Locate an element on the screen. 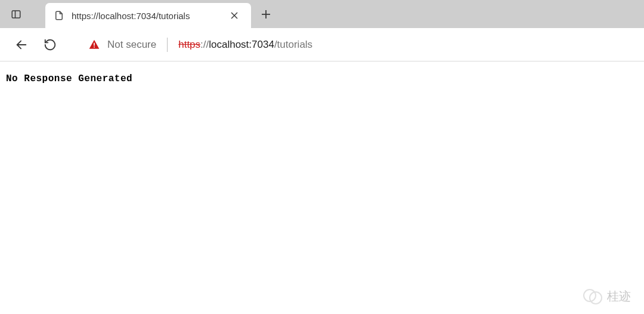  page-icon is located at coordinates (59, 16).